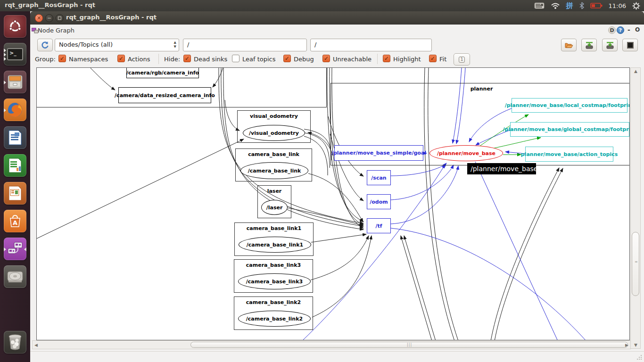 Image resolution: width=644 pixels, height=362 pixels. What do you see at coordinates (331, 345) in the screenshot?
I see `horizontal-scrollbar: ◀ ||| ▶` at bounding box center [331, 345].